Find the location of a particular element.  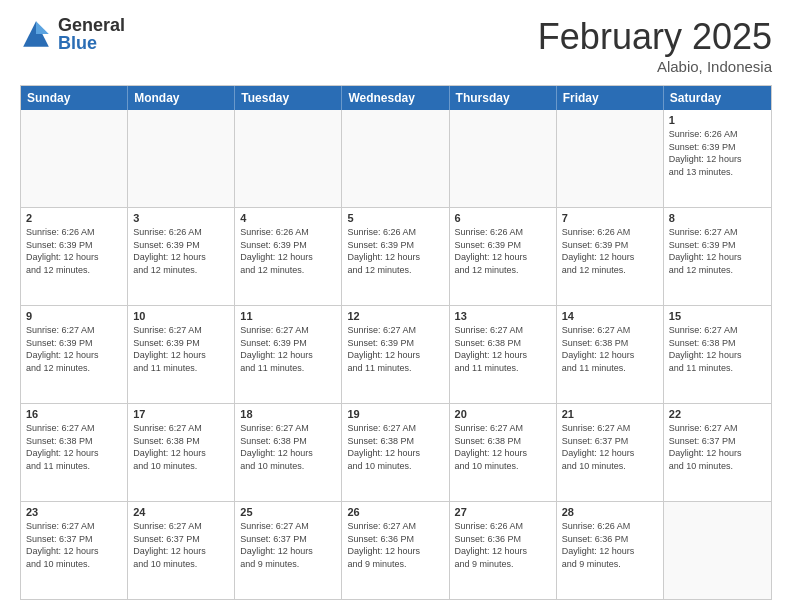

calendar-cell: 7Sunrise: 6:26 AM Sunset: 6:39 PM Daylig… is located at coordinates (610, 256).